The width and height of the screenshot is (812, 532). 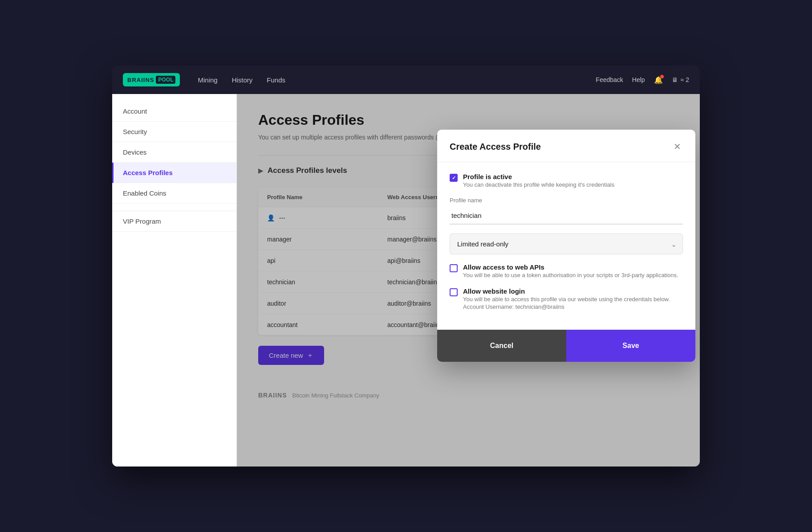 What do you see at coordinates (141, 80) in the screenshot?
I see `logo-text: BRAIINS` at bounding box center [141, 80].